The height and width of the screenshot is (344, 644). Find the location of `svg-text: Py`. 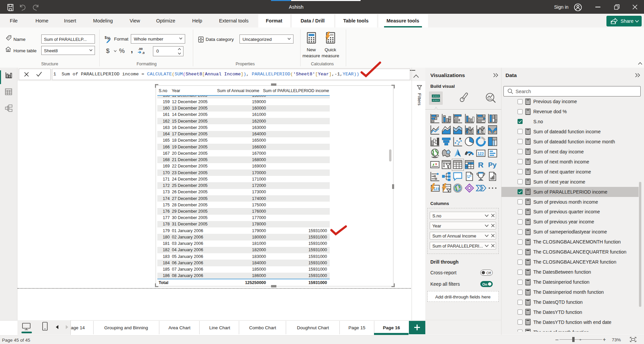

svg-text: Py is located at coordinates (492, 165).